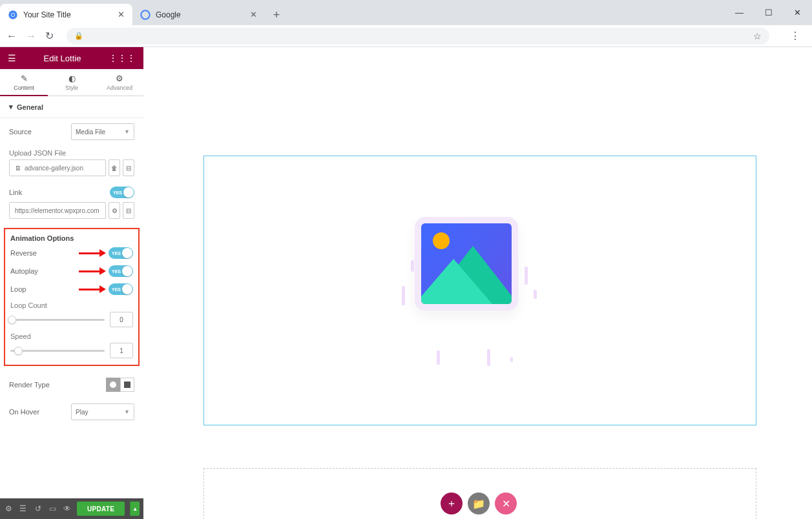 Image resolution: width=812 pixels, height=519 pixels. Describe the element at coordinates (114, 168) in the screenshot. I see `delete-file-button: 🗑` at that location.